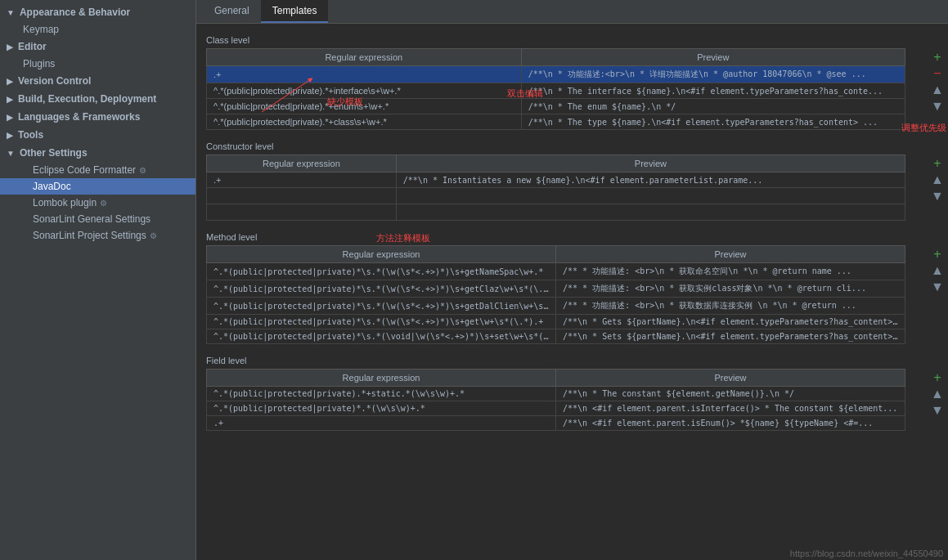  What do you see at coordinates (556, 75) in the screenshot?
I see `table-row: .+ /**\n * 功能描述:<br>\n * 详细功能描述\n * @aut…` at bounding box center [556, 75].